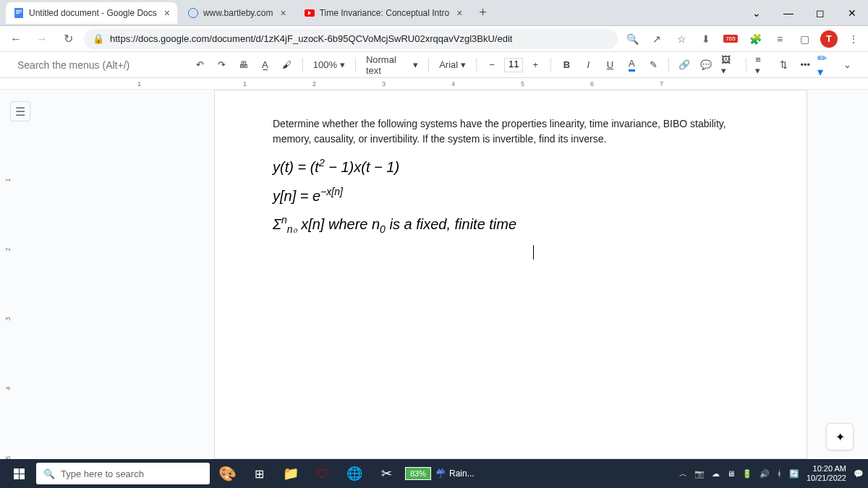 This screenshot has width=868, height=488. I want to click on star-icon: ☆, so click(681, 39).